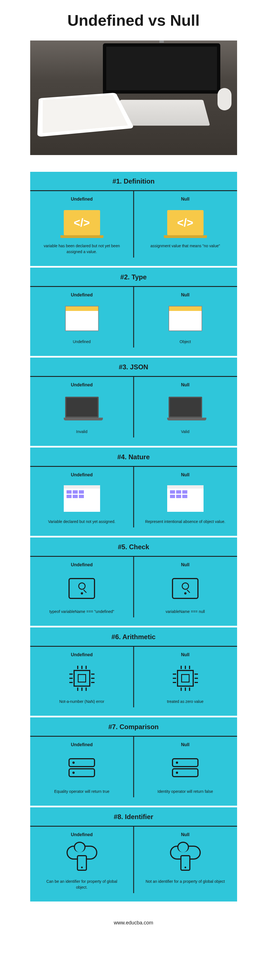  Describe the element at coordinates (133, 637) in the screenshot. I see `section-title: #6. Arithmetic` at that location.